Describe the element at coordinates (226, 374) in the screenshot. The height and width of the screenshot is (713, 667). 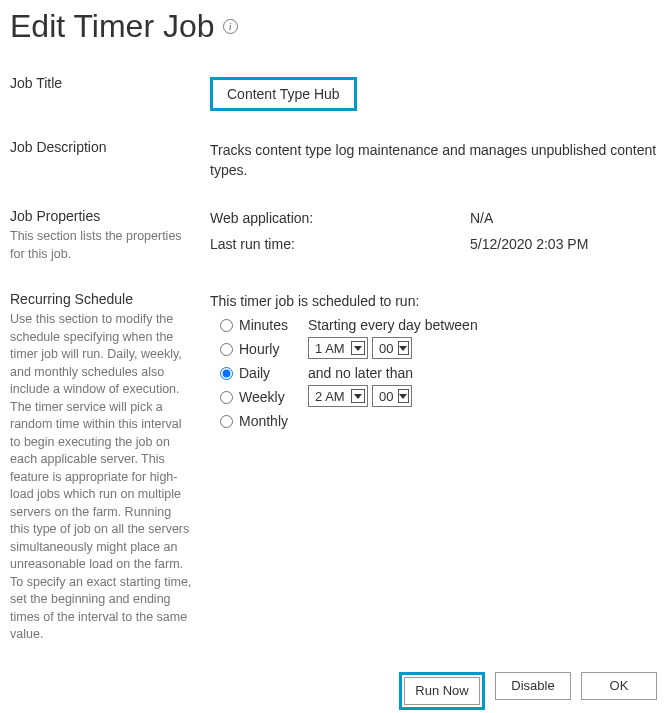
I see `radio-daily-input` at that location.